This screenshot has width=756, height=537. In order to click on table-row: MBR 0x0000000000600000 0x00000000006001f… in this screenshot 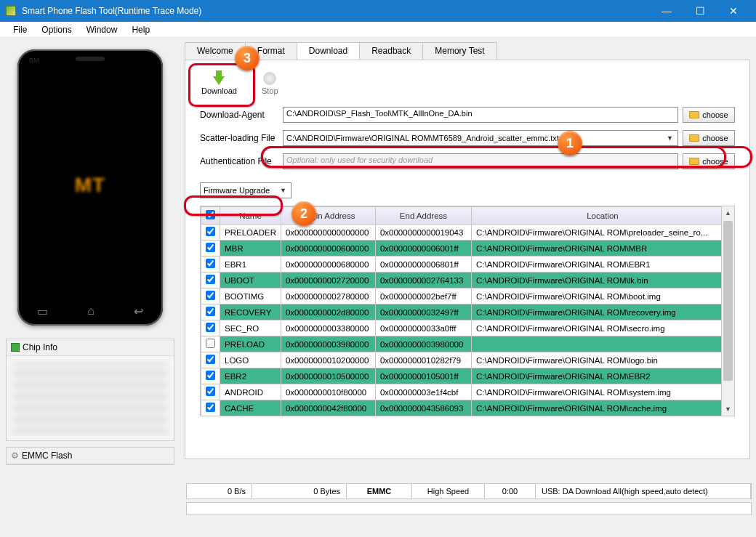, I will do `click(468, 249)`.